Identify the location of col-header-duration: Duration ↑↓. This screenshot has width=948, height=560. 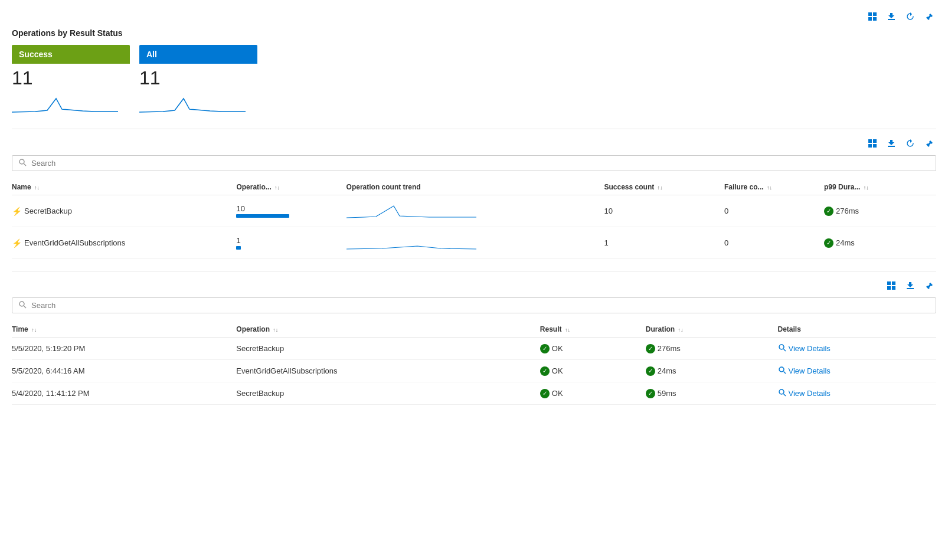
(712, 329).